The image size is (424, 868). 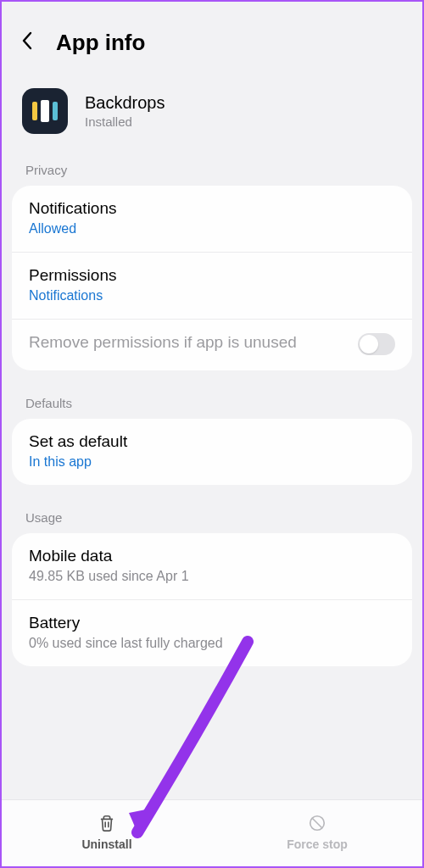 I want to click on mobile-data-value: 49.85 KB used since Apr 1, so click(x=212, y=576).